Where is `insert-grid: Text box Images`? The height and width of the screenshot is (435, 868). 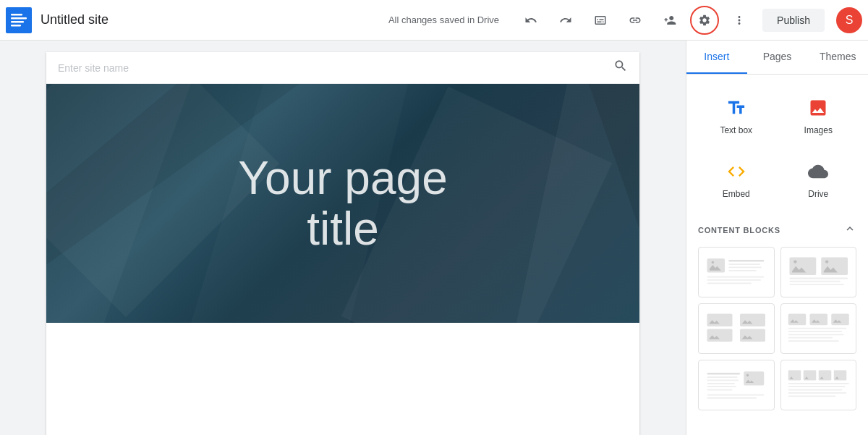
insert-grid: Text box Images is located at coordinates (777, 147).